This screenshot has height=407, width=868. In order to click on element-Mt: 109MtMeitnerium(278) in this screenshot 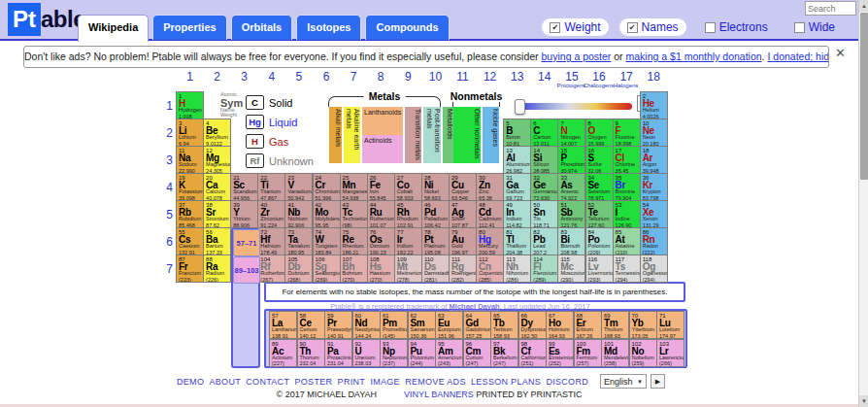, I will do `click(408, 268)`.